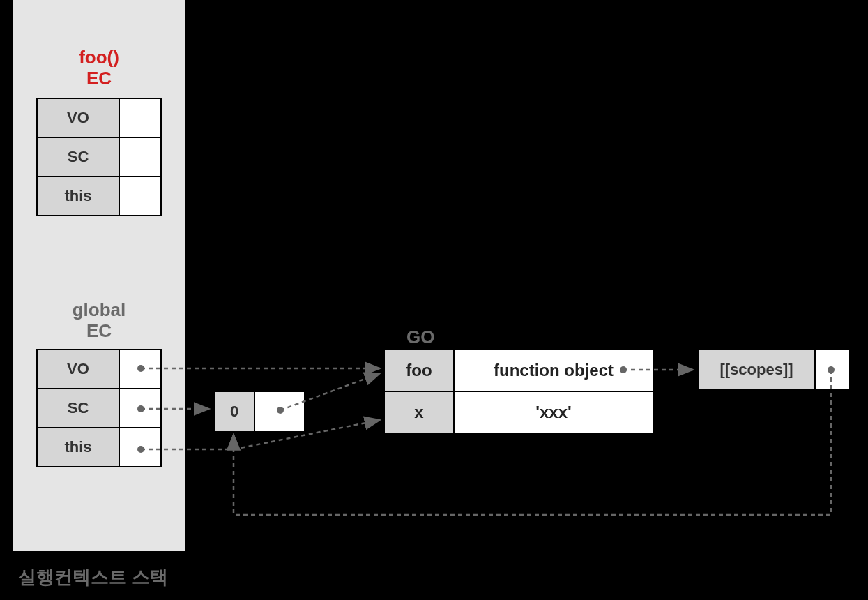 The height and width of the screenshot is (600, 868). What do you see at coordinates (78, 369) in the screenshot?
I see `global-ec-vo-label: VO` at bounding box center [78, 369].